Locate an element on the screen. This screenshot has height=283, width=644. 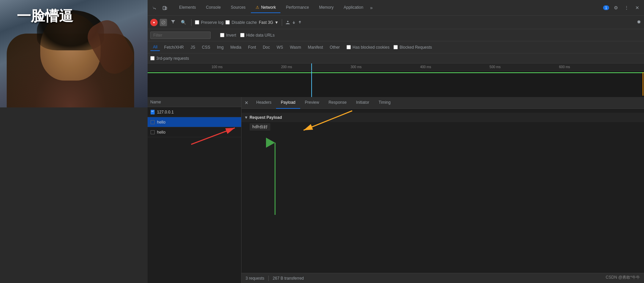
watermark: CSDN @勇敢*牛牛 is located at coordinates (623, 277).